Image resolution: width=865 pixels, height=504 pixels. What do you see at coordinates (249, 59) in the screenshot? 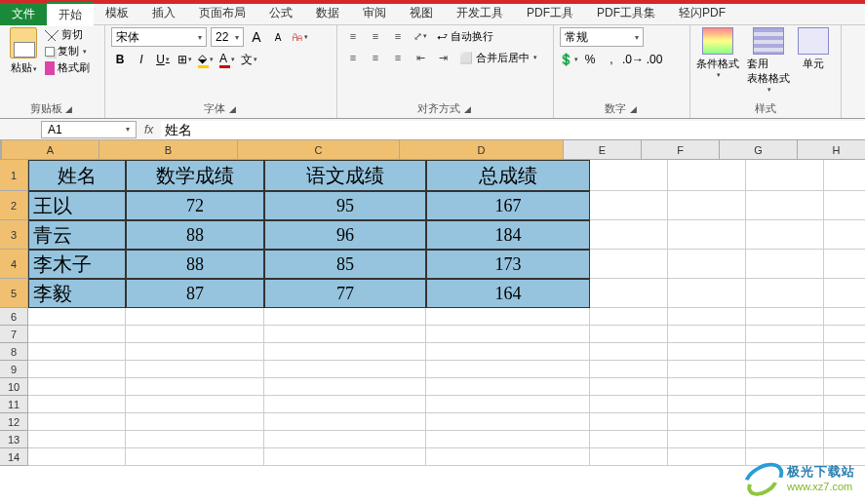
I see `phonetic-button: 文▾` at bounding box center [249, 59].